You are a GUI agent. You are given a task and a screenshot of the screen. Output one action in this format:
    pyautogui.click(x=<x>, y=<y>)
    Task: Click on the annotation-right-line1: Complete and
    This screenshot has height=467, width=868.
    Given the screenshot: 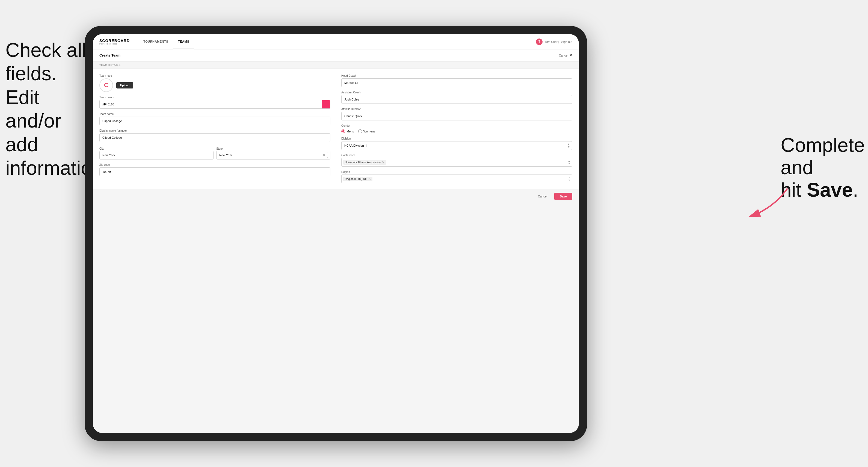 What is the action you would take?
    pyautogui.click(x=823, y=156)
    